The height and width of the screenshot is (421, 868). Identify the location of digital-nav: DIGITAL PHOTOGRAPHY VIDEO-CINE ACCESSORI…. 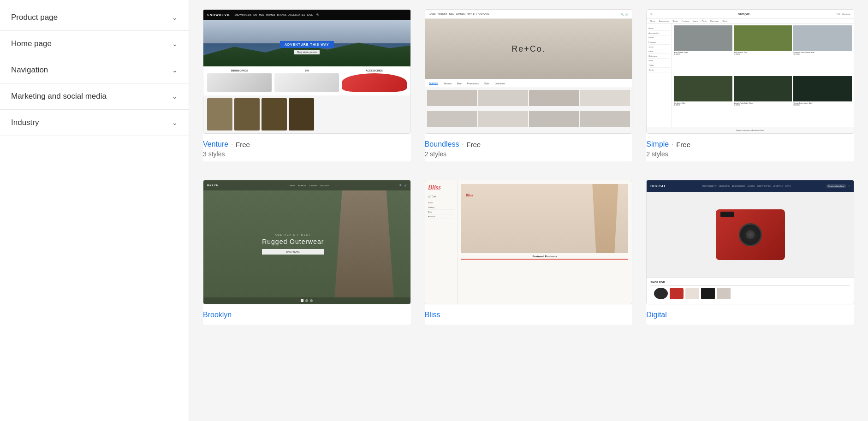
(750, 186).